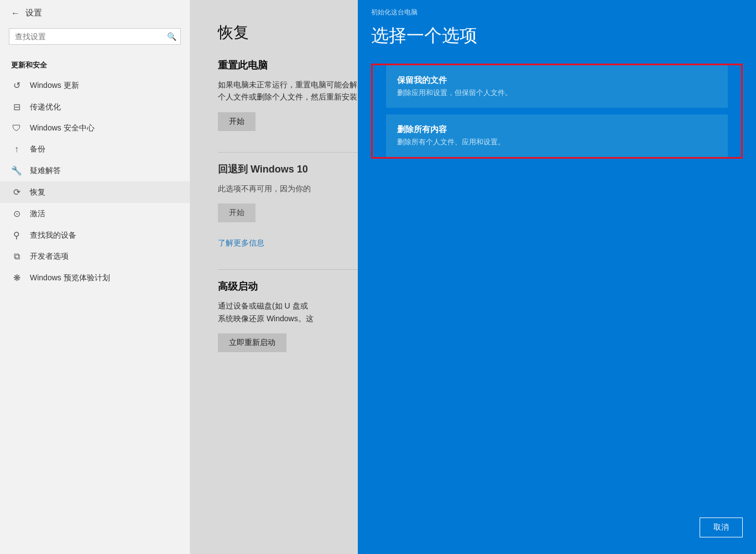  Describe the element at coordinates (17, 236) in the screenshot. I see `find-device-icon: ⚲` at that location.